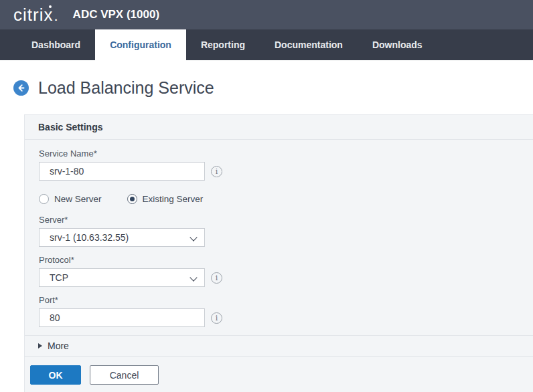  Describe the element at coordinates (279, 311) in the screenshot. I see `port-field: Port*` at that location.